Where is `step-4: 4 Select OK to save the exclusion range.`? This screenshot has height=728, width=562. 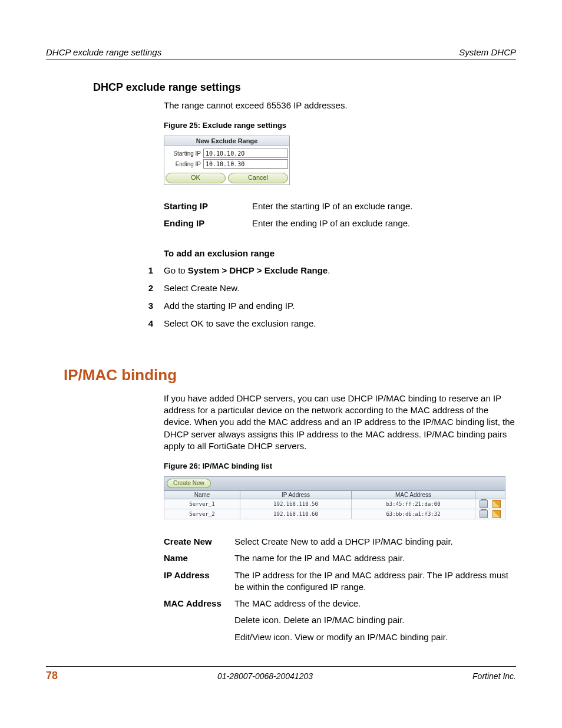 step-4: 4 Select OK to save the exclusion range. is located at coordinates (281, 323).